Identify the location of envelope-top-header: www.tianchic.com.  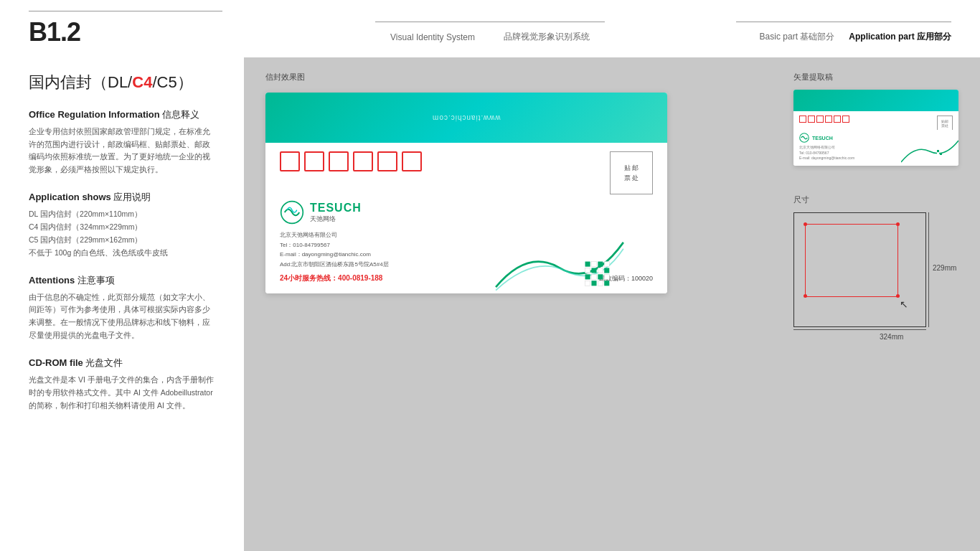
(466, 118).